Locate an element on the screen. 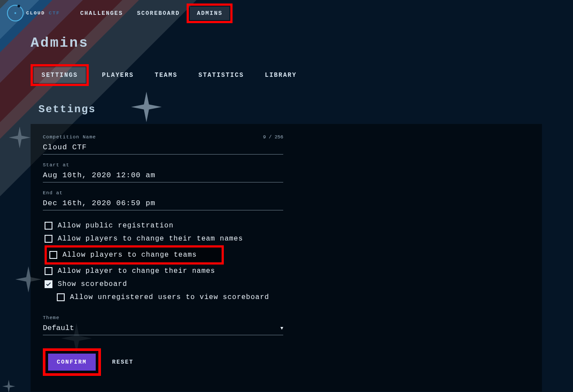 This screenshot has height=392, width=573. char-counter: 9 / 256 is located at coordinates (273, 137).